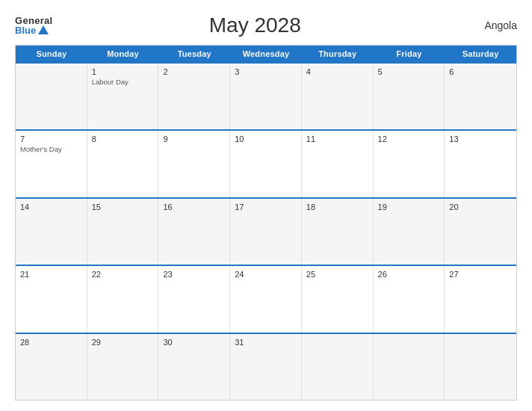 This screenshot has height=411, width=532. Describe the element at coordinates (409, 299) in the screenshot. I see `day-cell: 26` at that location.